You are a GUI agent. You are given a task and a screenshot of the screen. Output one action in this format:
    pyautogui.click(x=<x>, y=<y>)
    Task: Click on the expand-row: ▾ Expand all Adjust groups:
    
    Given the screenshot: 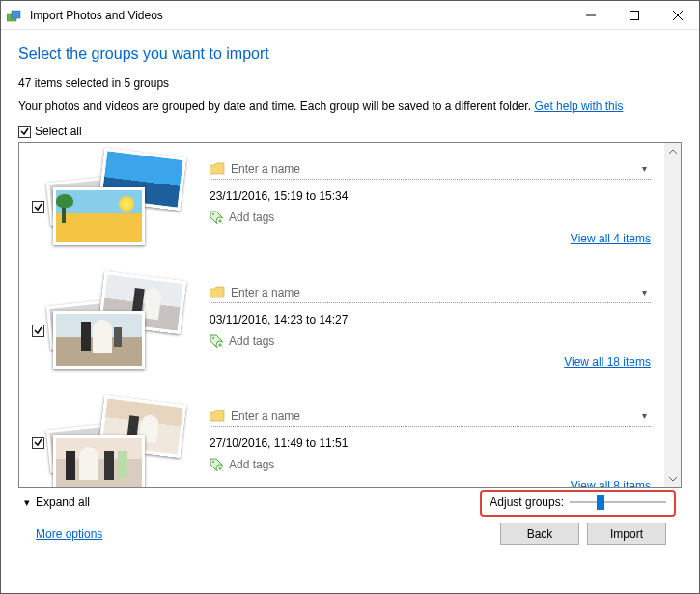 What is the action you would take?
    pyautogui.click(x=350, y=505)
    